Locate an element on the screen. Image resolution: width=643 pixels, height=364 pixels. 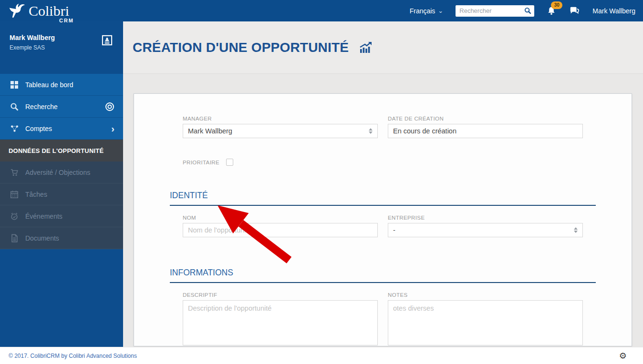
profile-name: Mark Wallberg is located at coordinates (62, 38).